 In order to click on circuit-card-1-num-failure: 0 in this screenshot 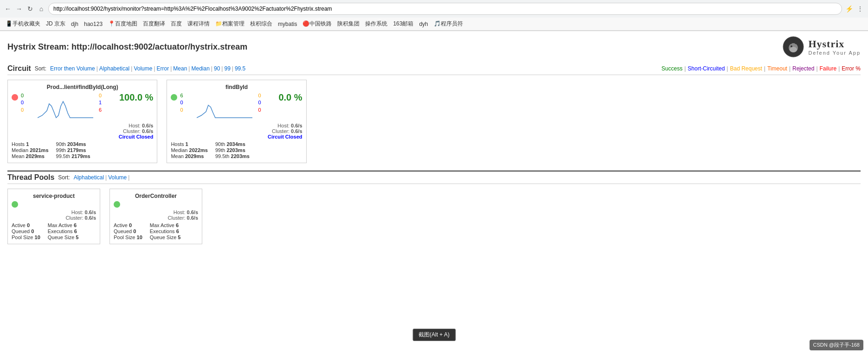, I will do `click(265, 110)`.